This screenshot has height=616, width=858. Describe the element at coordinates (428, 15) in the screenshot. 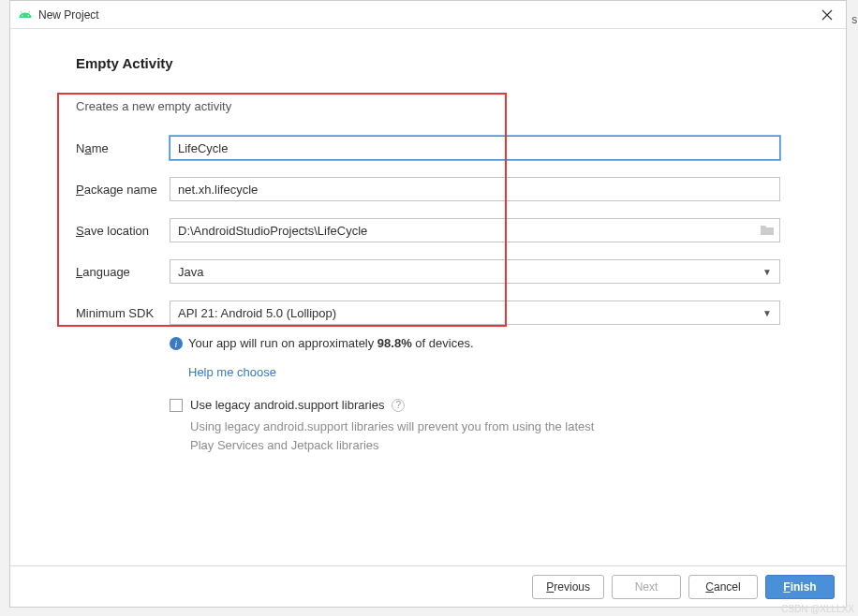

I see `titlebar: New Project` at that location.